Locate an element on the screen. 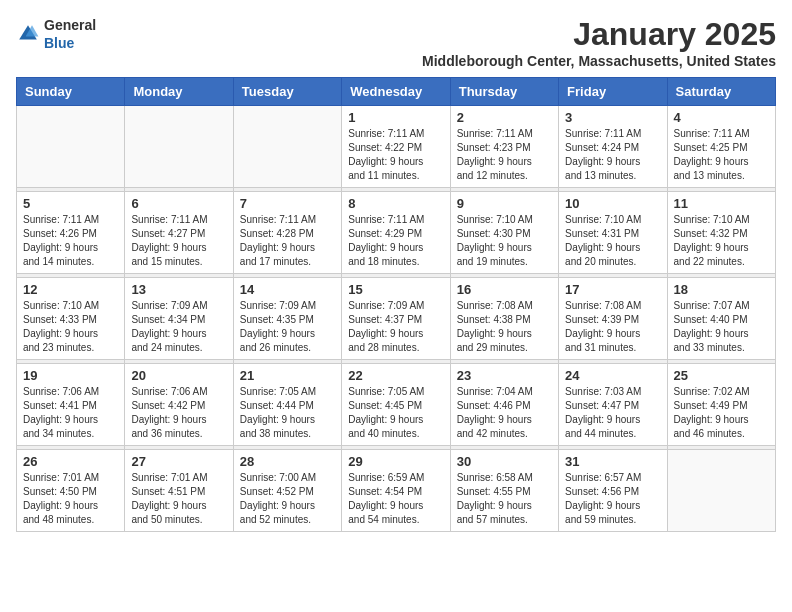 This screenshot has width=792, height=612. calendar-day-cell: 24Sunrise: 7:03 AM Sunset: 4:47 PM Dayli… is located at coordinates (613, 405).